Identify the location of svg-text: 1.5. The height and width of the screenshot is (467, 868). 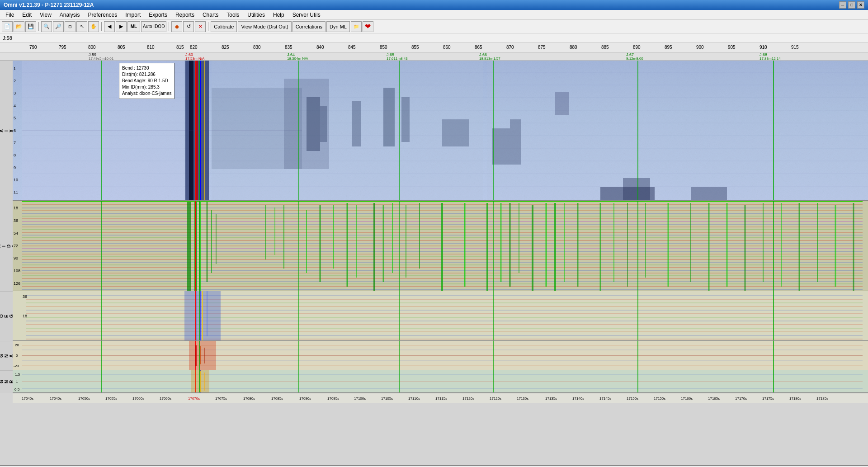
(18, 374).